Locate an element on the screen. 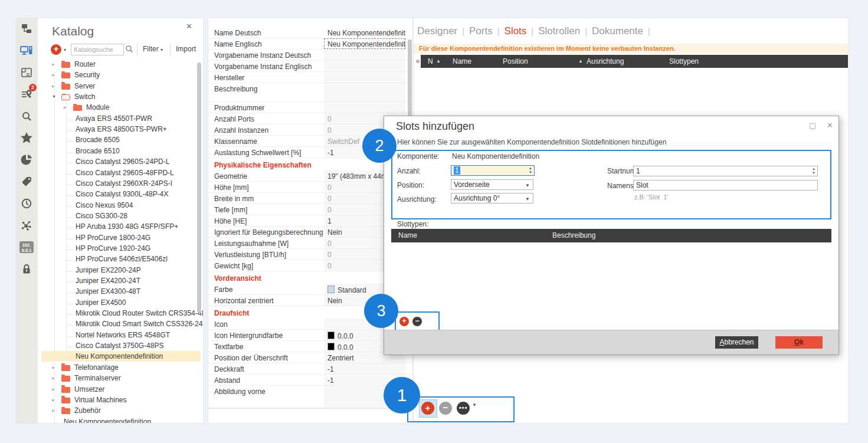 This screenshot has height=443, width=868. tree-item: Cisco Catalyst 9300L-48P-4X is located at coordinates (120, 194).